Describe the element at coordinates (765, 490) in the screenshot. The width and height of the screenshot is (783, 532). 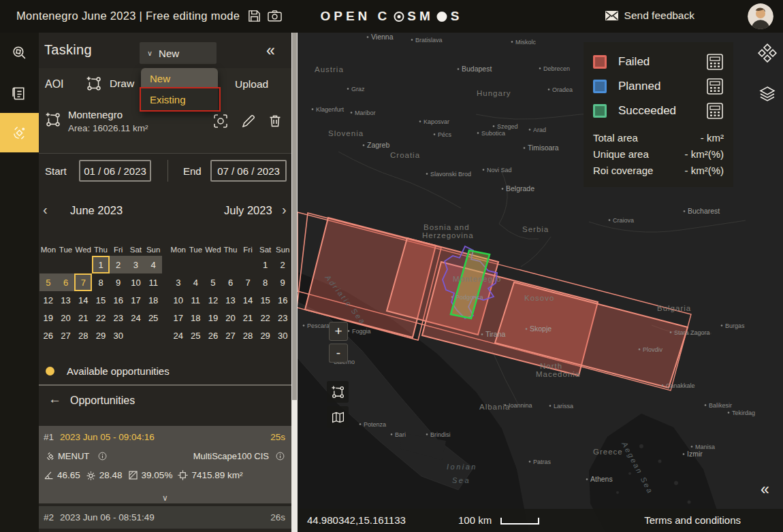
I see `collapse-right-button: «` at that location.